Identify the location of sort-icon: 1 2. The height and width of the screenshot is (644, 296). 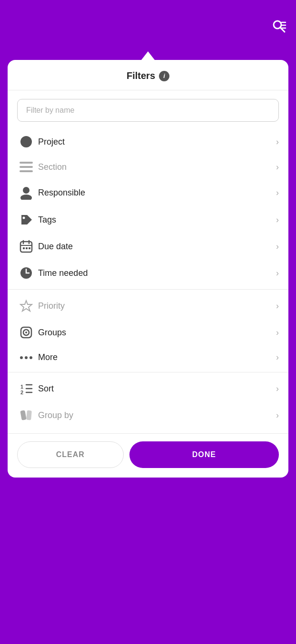
(26, 389).